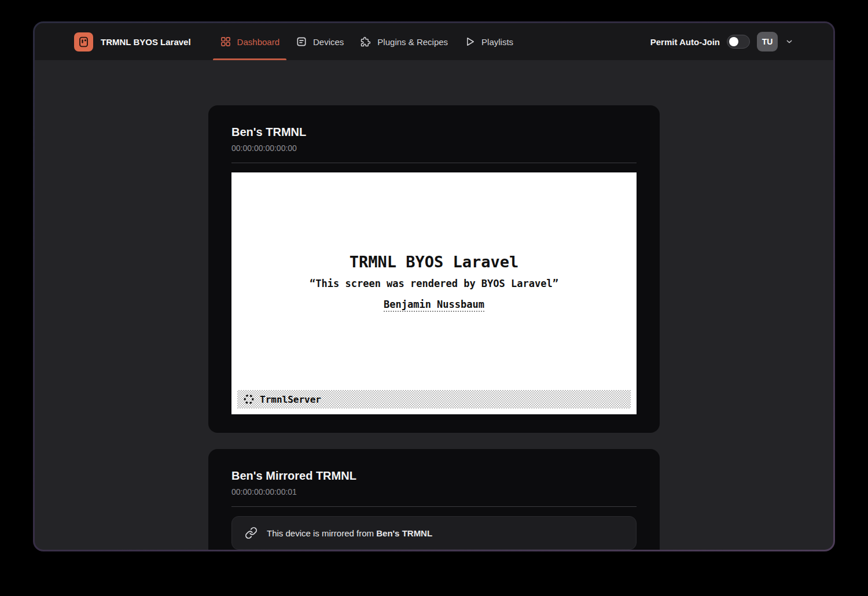 This screenshot has width=868, height=596. Describe the element at coordinates (685, 42) in the screenshot. I see `permit-auto-join-label: Permit Auto-Join` at that location.